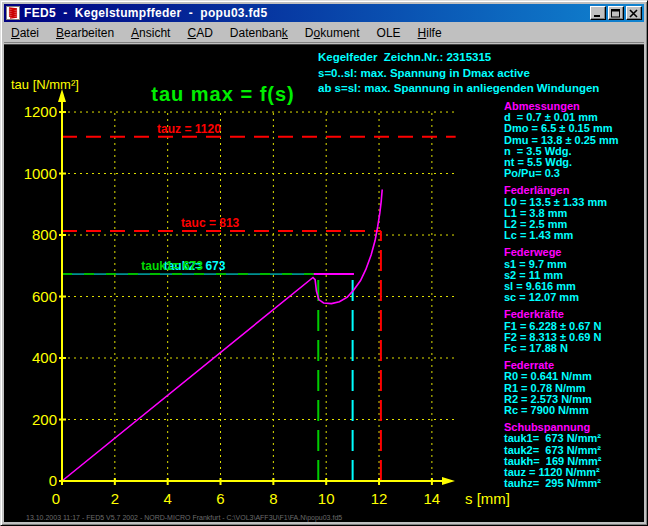 Image resolution: width=648 pixels, height=526 pixels. I want to click on menu-item-ansicht: Ansicht, so click(150, 33).